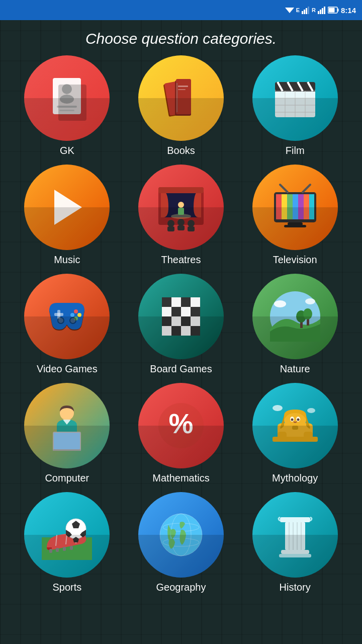  I want to click on category-item-nature: Nature, so click(295, 324).